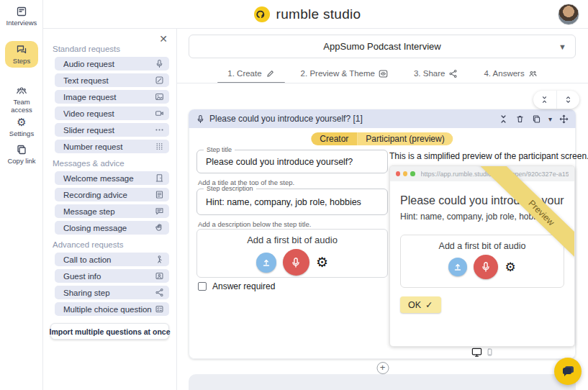 The image size is (588, 390). What do you see at coordinates (381, 46) in the screenshot?
I see `interview-title: AppSumo Podcast Interview` at bounding box center [381, 46].